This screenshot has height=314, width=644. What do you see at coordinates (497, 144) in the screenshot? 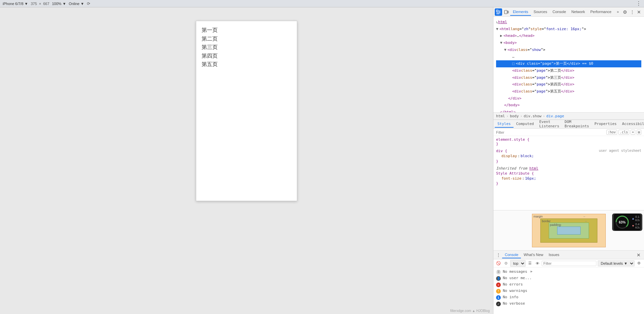
I see `style-close: }` at bounding box center [497, 144].